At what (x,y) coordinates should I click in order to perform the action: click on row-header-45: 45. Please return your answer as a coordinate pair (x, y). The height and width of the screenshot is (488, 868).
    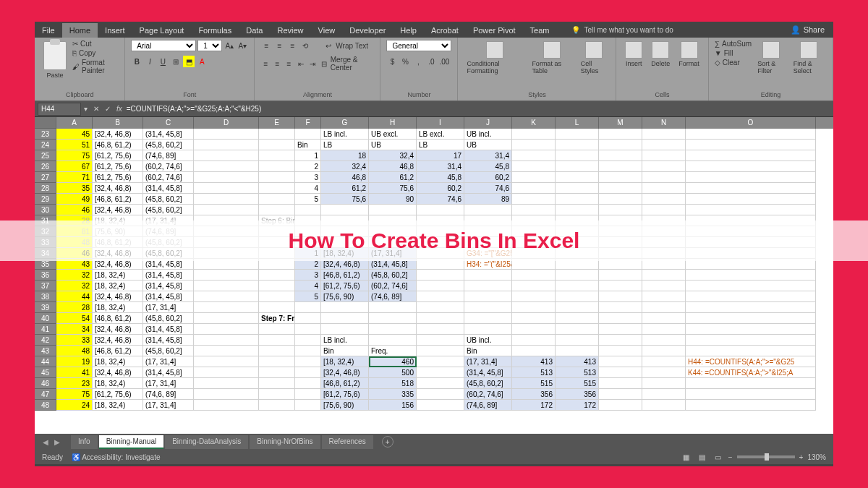
    Looking at the image, I should click on (46, 373).